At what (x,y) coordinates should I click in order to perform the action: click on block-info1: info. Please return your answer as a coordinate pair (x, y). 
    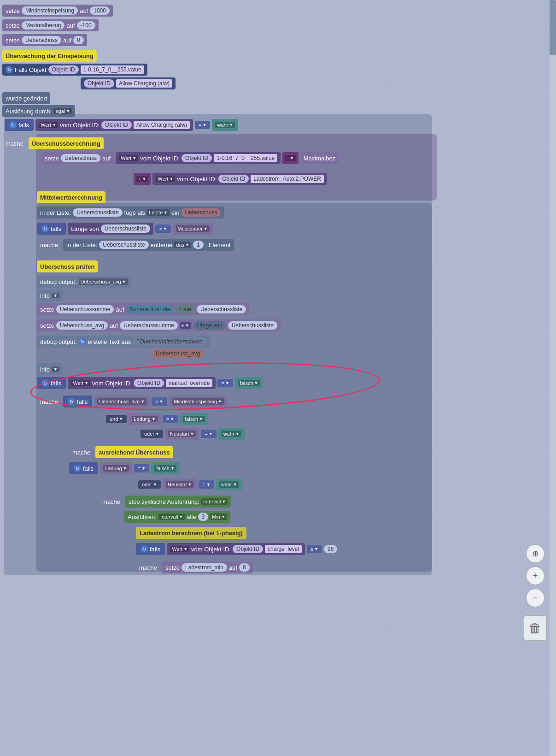
    Looking at the image, I should click on (50, 295).